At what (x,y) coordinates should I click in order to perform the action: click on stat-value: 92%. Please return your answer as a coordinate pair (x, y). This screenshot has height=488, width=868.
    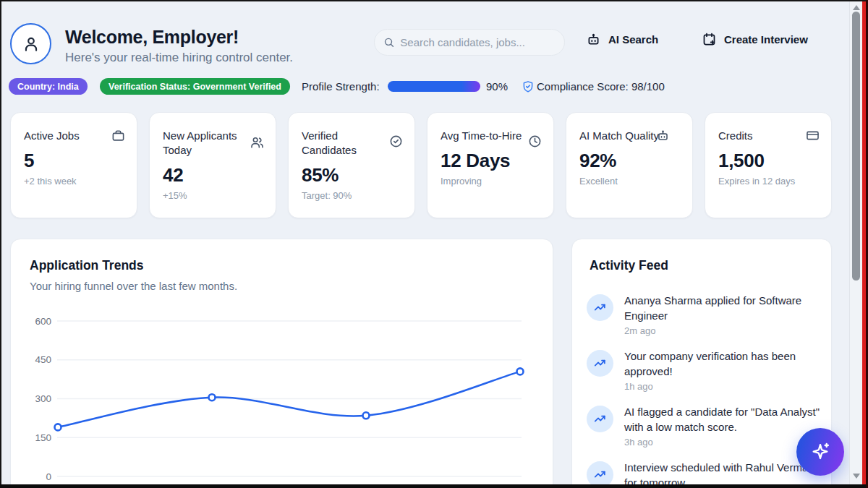
    Looking at the image, I should click on (629, 160).